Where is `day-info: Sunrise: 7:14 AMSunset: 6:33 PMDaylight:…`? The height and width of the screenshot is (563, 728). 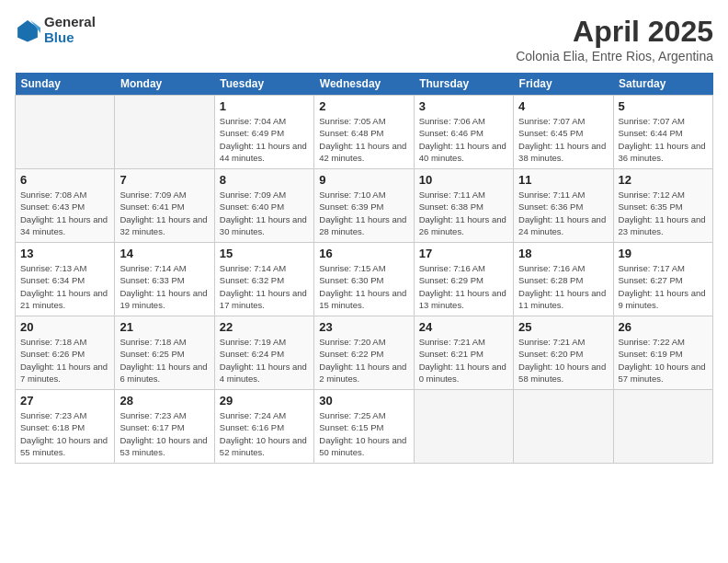 day-info: Sunrise: 7:14 AMSunset: 6:33 PMDaylight:… is located at coordinates (164, 287).